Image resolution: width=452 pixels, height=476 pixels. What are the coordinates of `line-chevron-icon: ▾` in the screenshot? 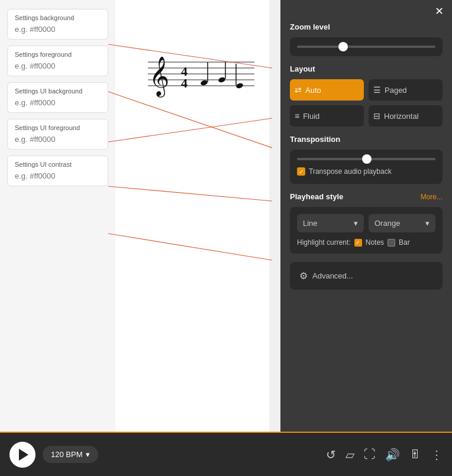 It's located at (356, 224).